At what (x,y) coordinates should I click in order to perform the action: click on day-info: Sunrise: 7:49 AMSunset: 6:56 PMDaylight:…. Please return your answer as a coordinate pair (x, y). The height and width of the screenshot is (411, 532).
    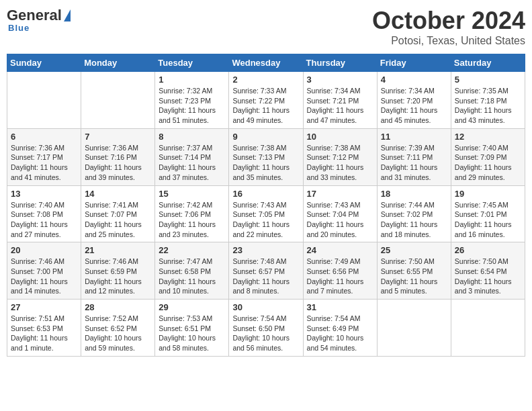
    Looking at the image, I should click on (340, 277).